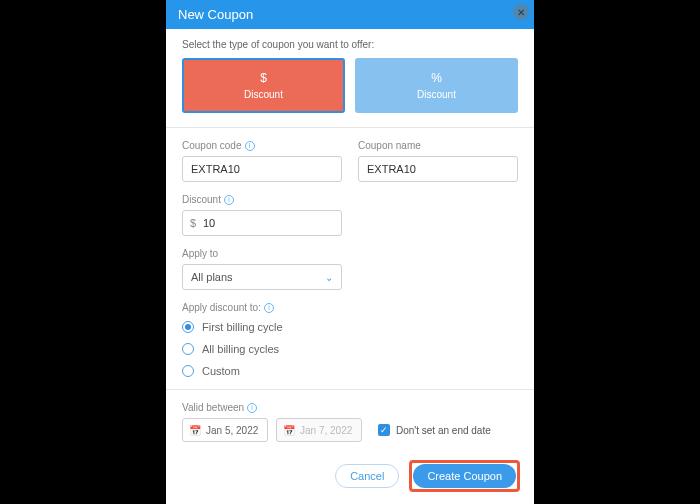 The image size is (700, 504). What do you see at coordinates (262, 146) in the screenshot?
I see `coupon-code-label: Coupon code i` at bounding box center [262, 146].